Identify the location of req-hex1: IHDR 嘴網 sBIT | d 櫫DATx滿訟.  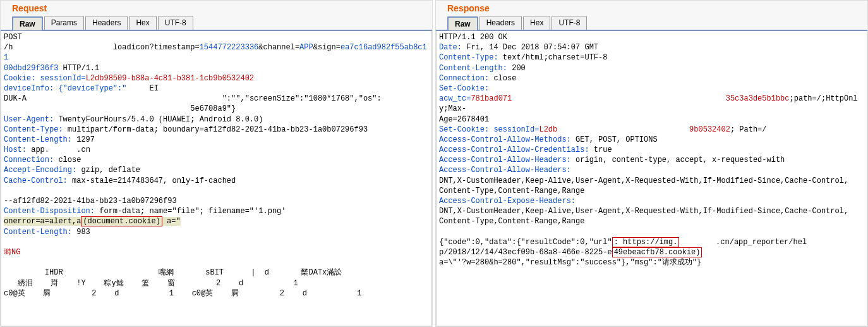
(173, 273).